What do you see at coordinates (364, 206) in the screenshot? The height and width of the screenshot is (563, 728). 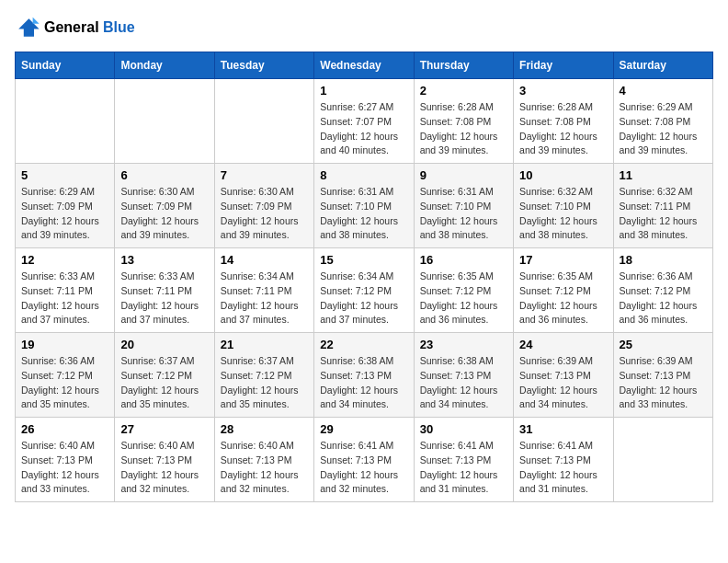 I see `calendar-week-row: 5Sunrise: 6:29 AMSunset: 7:09 PMDaylight…` at bounding box center [364, 206].